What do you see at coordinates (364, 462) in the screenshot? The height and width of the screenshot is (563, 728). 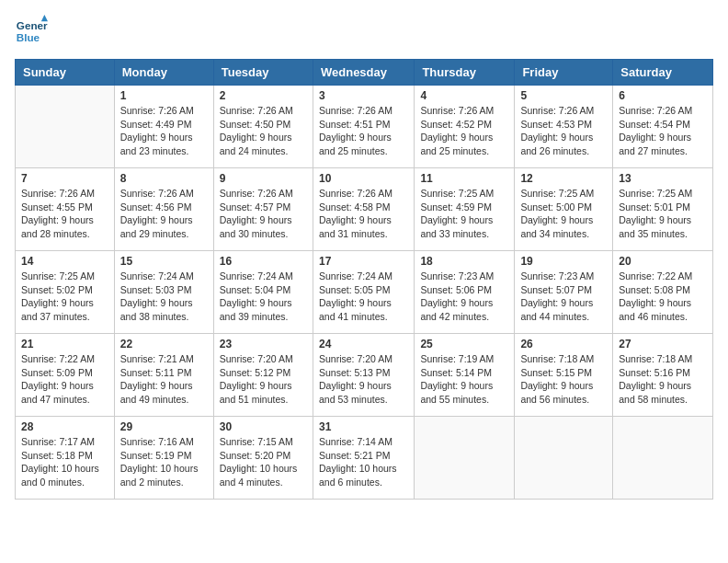 I see `cell-content: Sunrise: 7:14 AMSunset: 5:21 PMDaylight:…` at bounding box center [364, 462].